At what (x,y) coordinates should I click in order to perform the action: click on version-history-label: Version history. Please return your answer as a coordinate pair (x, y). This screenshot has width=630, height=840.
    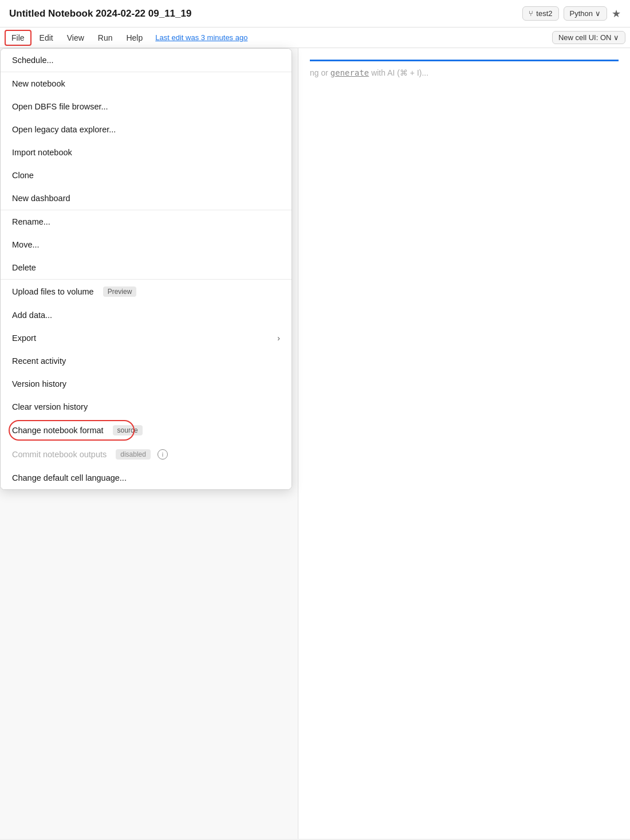
    Looking at the image, I should click on (39, 384).